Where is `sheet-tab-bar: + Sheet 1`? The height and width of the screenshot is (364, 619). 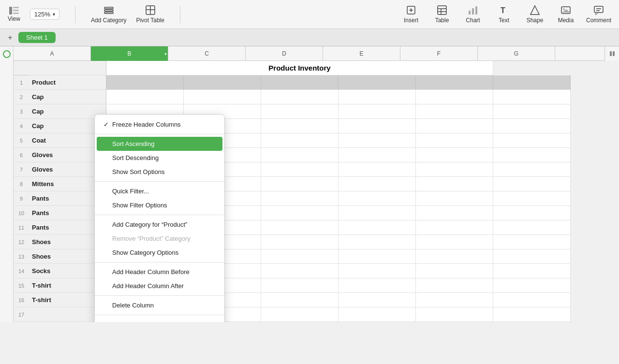
sheet-tab-bar: + Sheet 1 is located at coordinates (310, 38).